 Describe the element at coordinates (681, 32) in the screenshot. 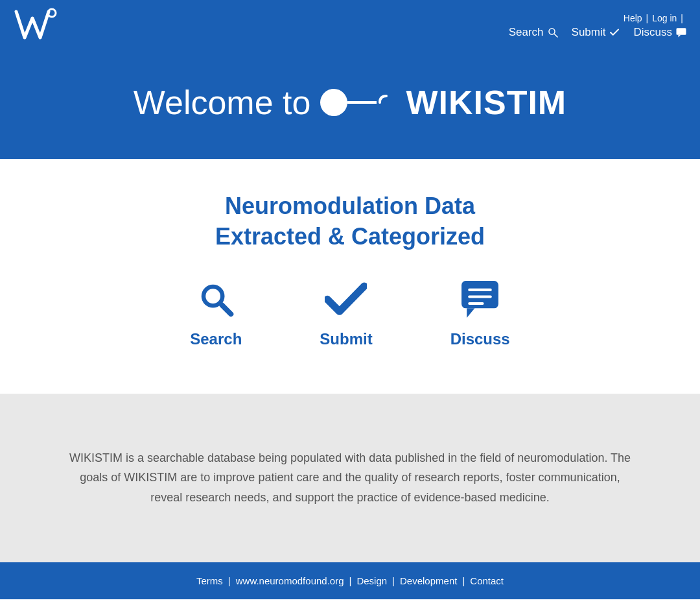

I see `nav-discuss-icon` at that location.